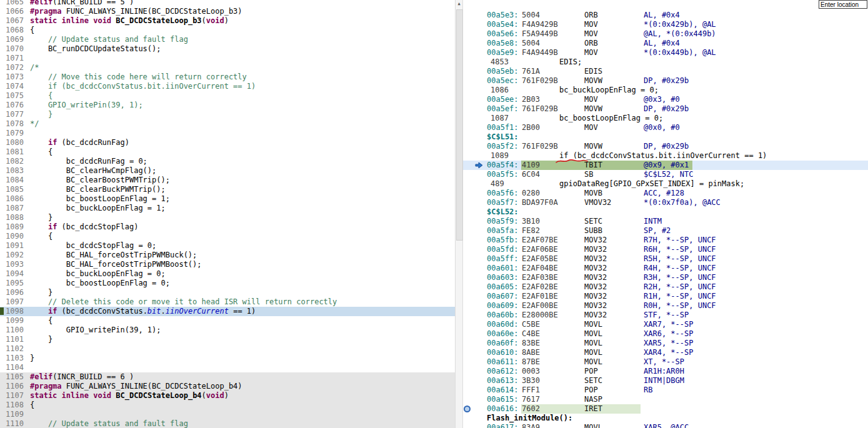  I want to click on line-number: 1100, so click(12, 330).